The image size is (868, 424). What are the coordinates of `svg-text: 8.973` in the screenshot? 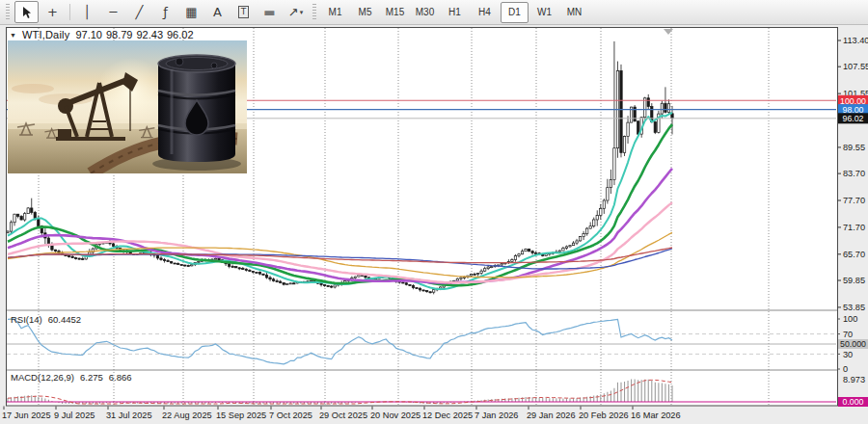 It's located at (854, 380).